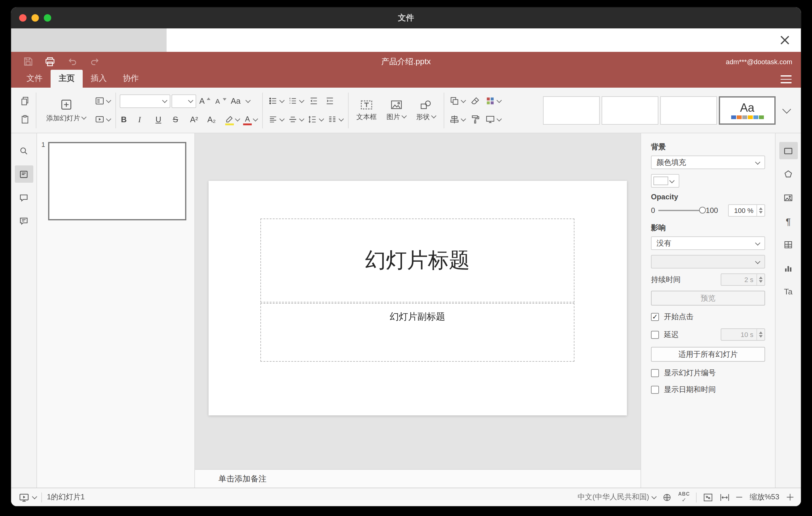 The height and width of the screenshot is (516, 812). Describe the element at coordinates (493, 119) in the screenshot. I see `slide-size-button` at that location.